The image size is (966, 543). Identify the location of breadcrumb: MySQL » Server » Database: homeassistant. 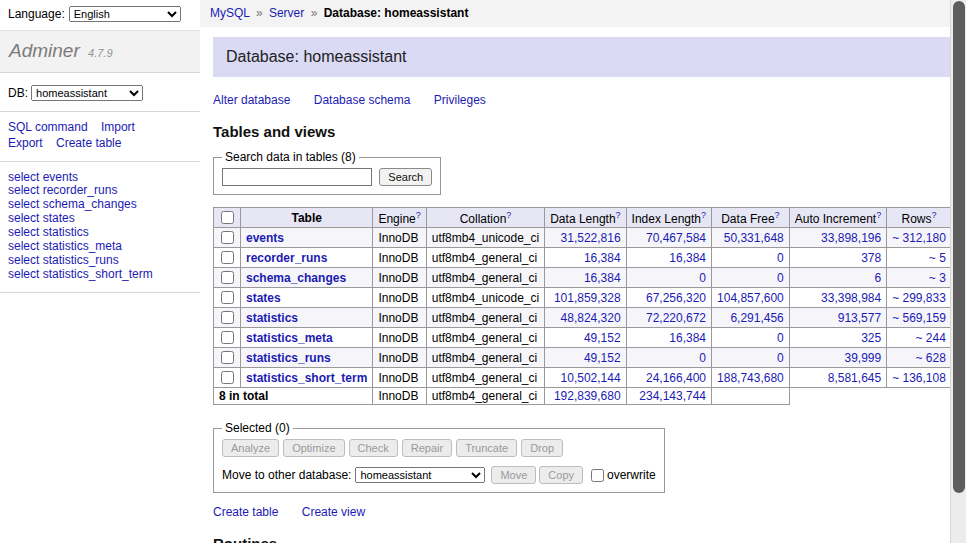
(583, 14).